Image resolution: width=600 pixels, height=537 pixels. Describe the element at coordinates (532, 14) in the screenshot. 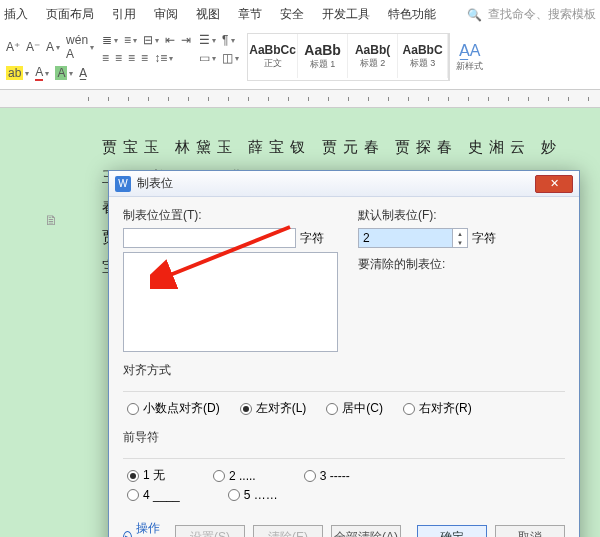

I see `ribbon-search: 🔍 查找命令、搜索模板` at that location.